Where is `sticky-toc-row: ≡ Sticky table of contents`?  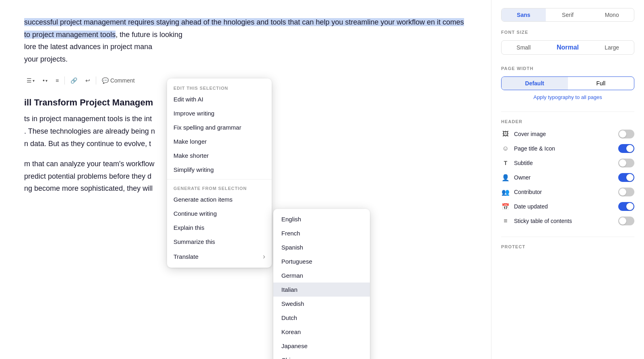 sticky-toc-row: ≡ Sticky table of contents is located at coordinates (568, 221).